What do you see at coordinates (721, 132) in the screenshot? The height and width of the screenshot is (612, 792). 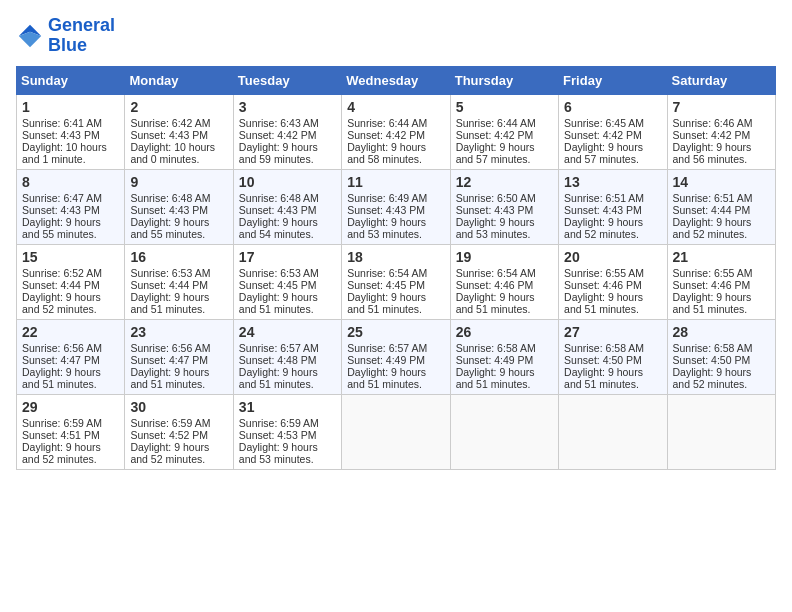 I see `calendar-cell: 7Sunrise: 6:46 AMSunset: 4:42 PMDaylight…` at bounding box center [721, 132].